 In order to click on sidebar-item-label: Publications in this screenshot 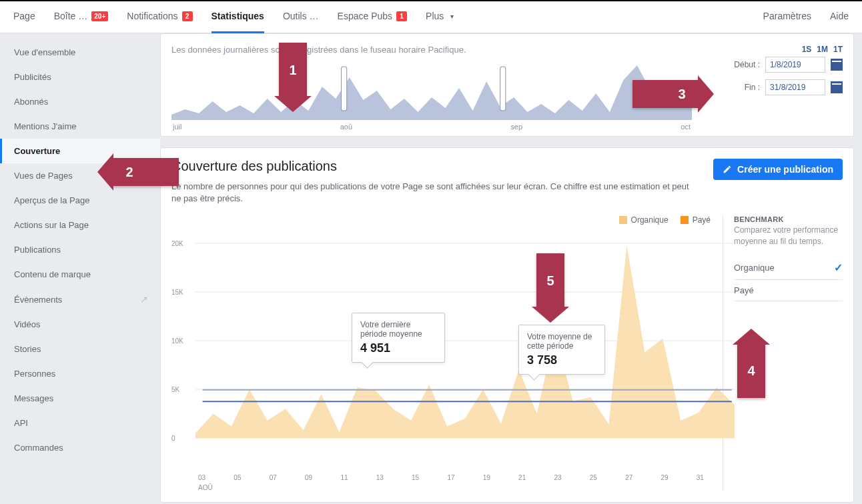, I will do `click(37, 249)`.